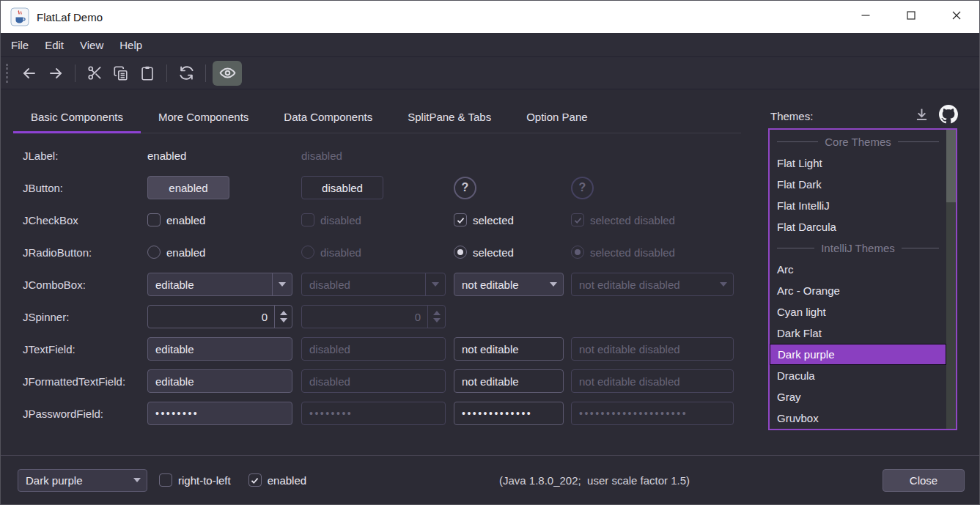  What do you see at coordinates (188, 188) in the screenshot?
I see `button-enabled: enabled` at bounding box center [188, 188].